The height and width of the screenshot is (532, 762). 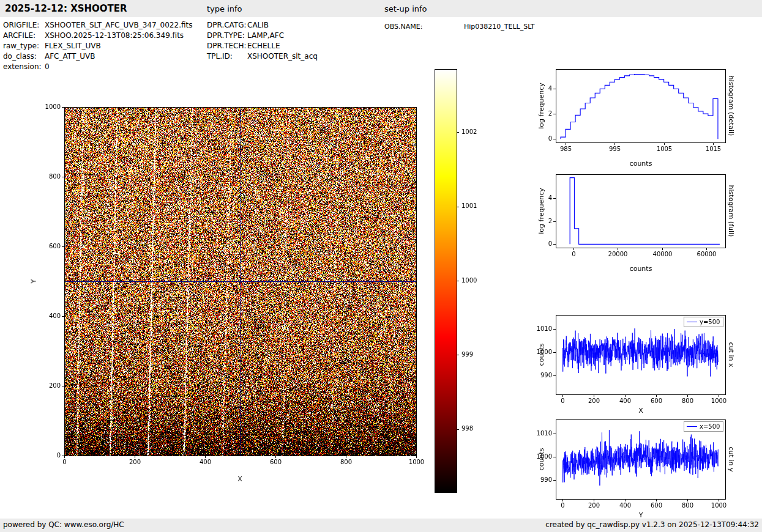 I want to click on type-info-column: DPR.CATG:CALIB DPR.TYPE:LAMP,AFC DPR.TEC…, so click(x=262, y=42).